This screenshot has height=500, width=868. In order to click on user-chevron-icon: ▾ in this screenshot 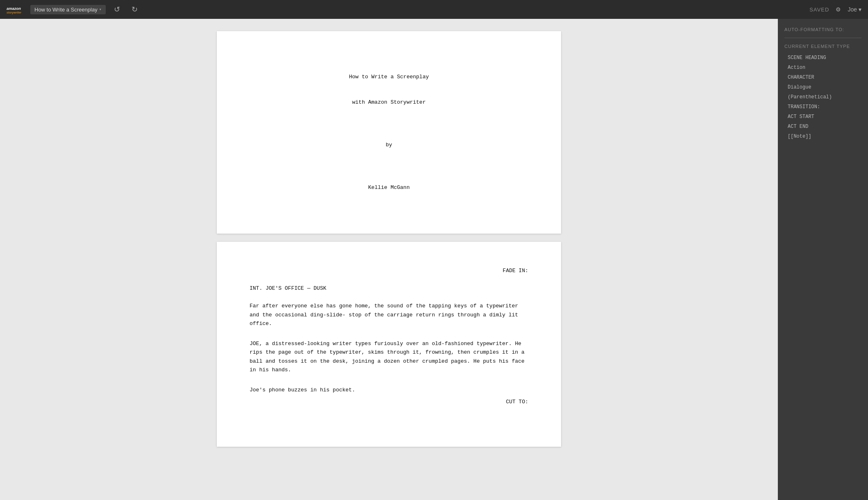, I will do `click(860, 9)`.